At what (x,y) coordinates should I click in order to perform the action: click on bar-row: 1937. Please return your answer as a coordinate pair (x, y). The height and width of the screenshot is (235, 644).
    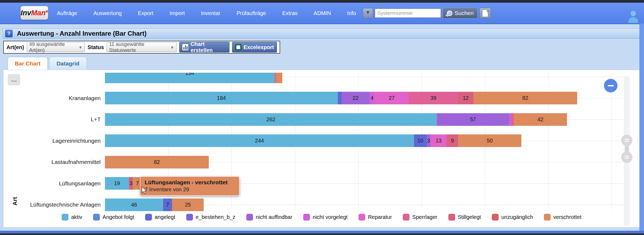
    Looking at the image, I should click on (123, 183).